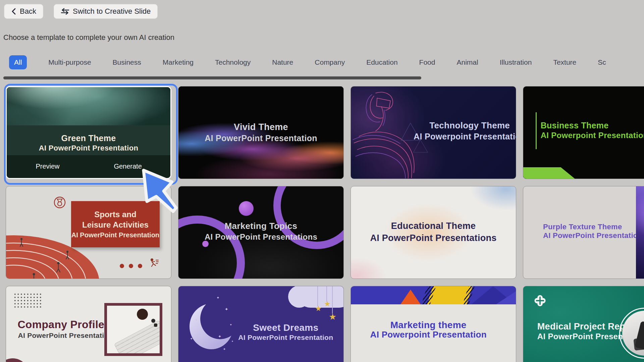 This screenshot has height=362, width=644. Describe the element at coordinates (18, 62) in the screenshot. I see `tab-all: All` at that location.